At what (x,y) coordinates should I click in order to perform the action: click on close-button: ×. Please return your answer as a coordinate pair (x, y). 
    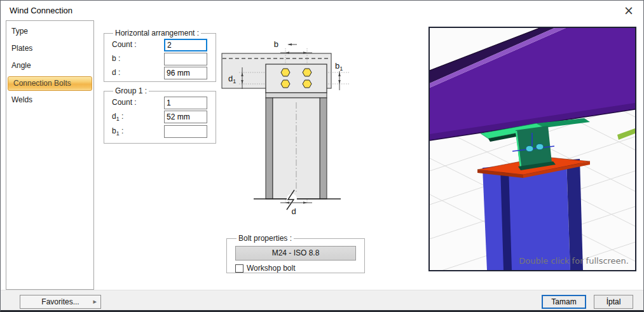
    Looking at the image, I should click on (629, 10).